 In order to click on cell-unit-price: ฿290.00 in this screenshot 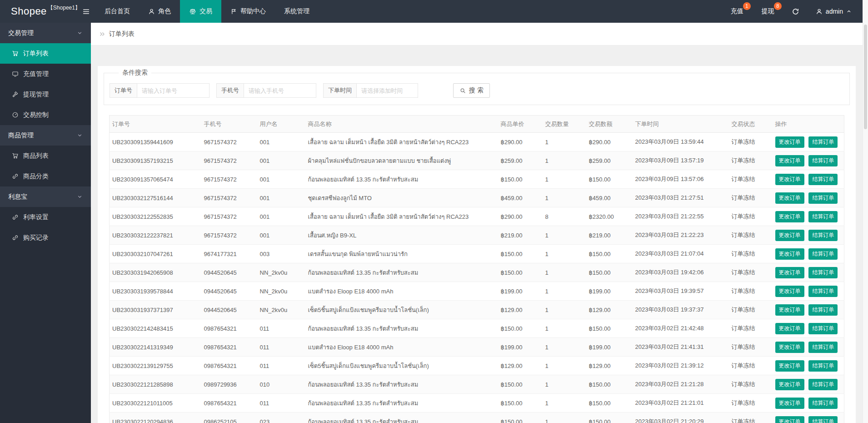, I will do `click(520, 142)`.